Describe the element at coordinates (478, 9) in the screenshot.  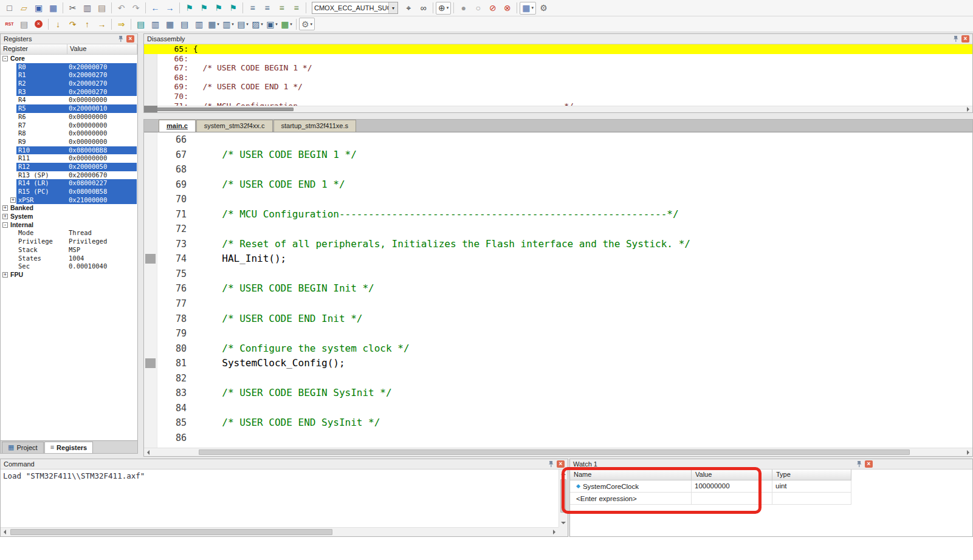
I see `disable-breakpoint-button: ○` at that location.